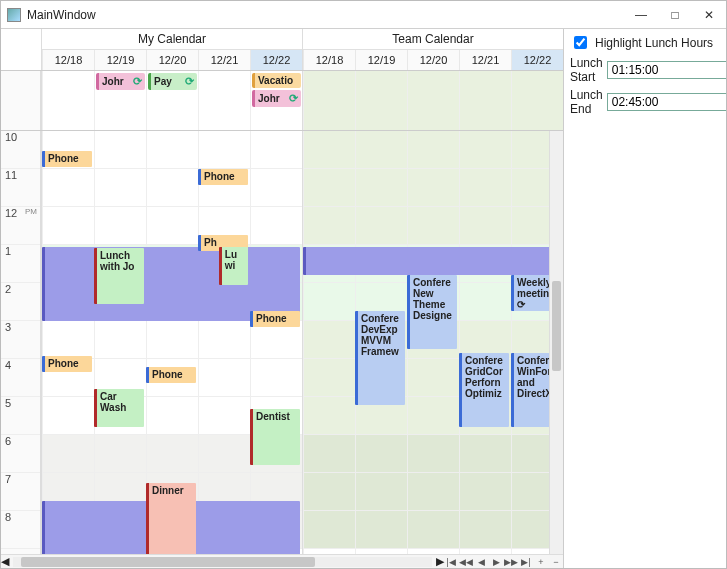 The height and width of the screenshot is (569, 727). Describe the element at coordinates (484, 390) in the screenshot. I see `appointment: Confere GridCor Perforn Optimiz` at that location.